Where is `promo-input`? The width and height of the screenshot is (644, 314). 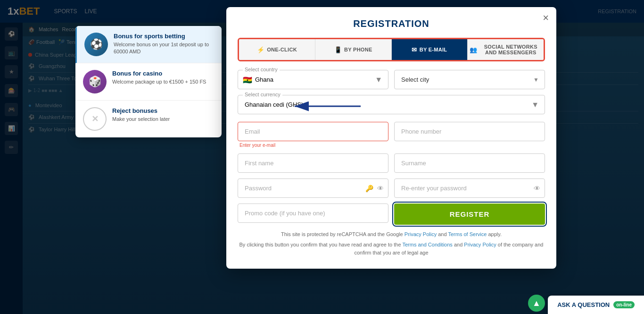
promo-input is located at coordinates (313, 213).